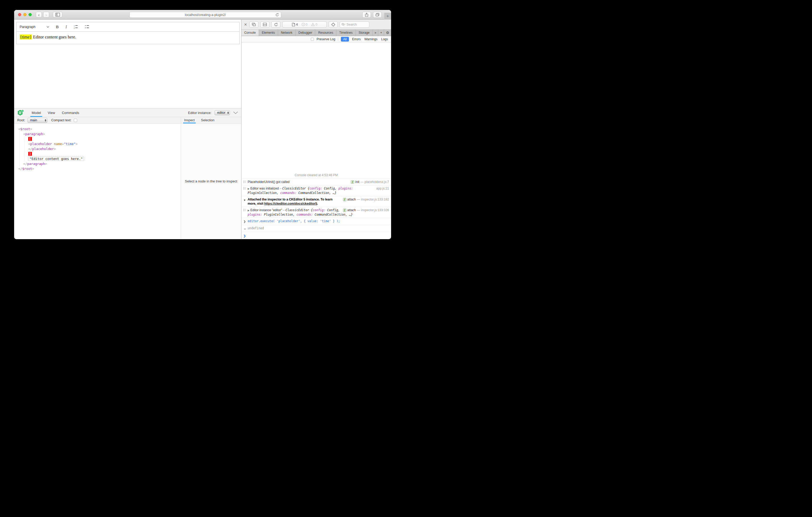 This screenshot has width=812, height=517. Describe the element at coordinates (245, 229) in the screenshot. I see `result-arrow-icon: ◂` at that location.